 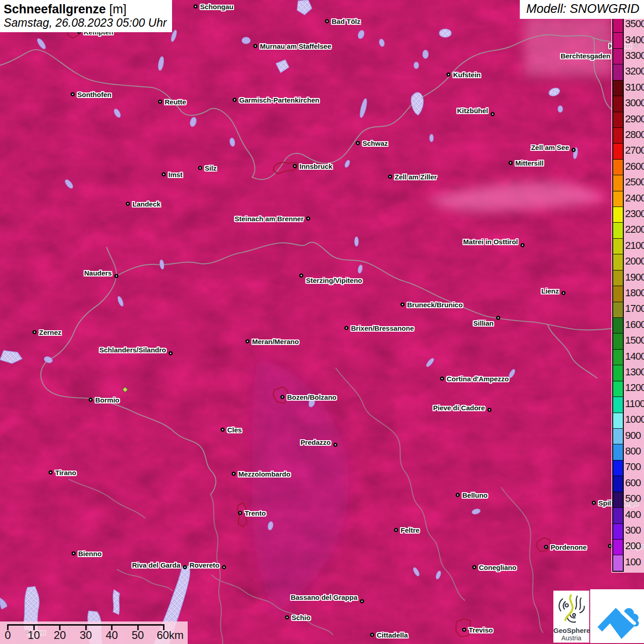 What do you see at coordinates (176, 175) in the screenshot?
I see `city-label: Imst` at bounding box center [176, 175].